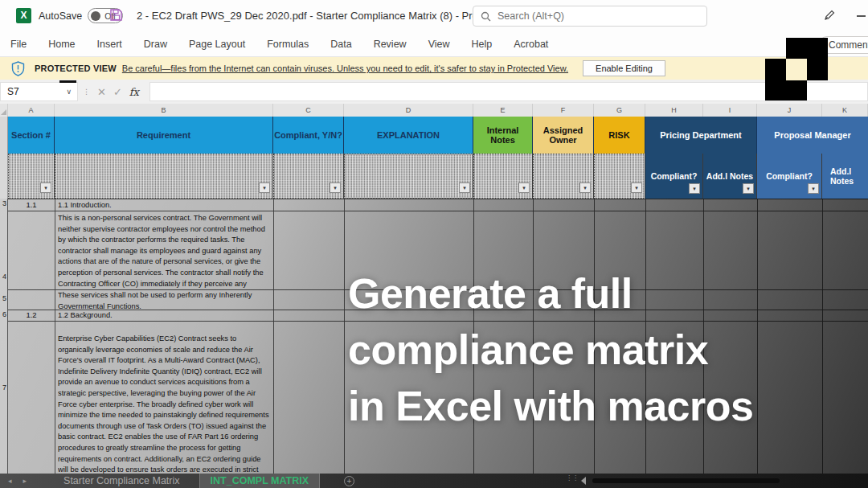 Image resolution: width=868 pixels, height=488 pixels. What do you see at coordinates (164, 301) in the screenshot?
I see `cell-requirement: These services shall not be used to perf…` at bounding box center [164, 301].